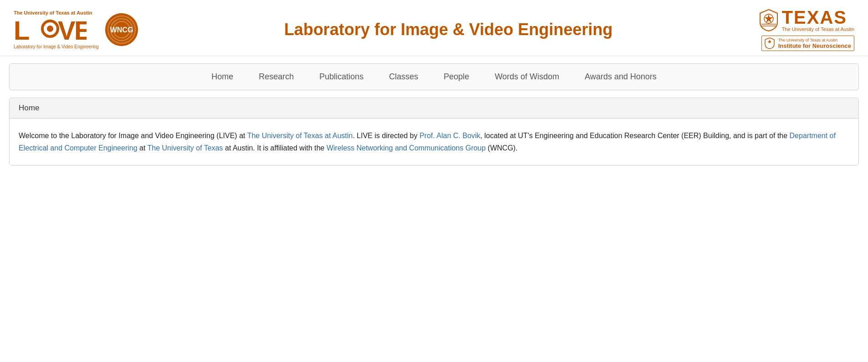  Describe the element at coordinates (342, 77) in the screenshot. I see `nav-publications: Publications` at that location.